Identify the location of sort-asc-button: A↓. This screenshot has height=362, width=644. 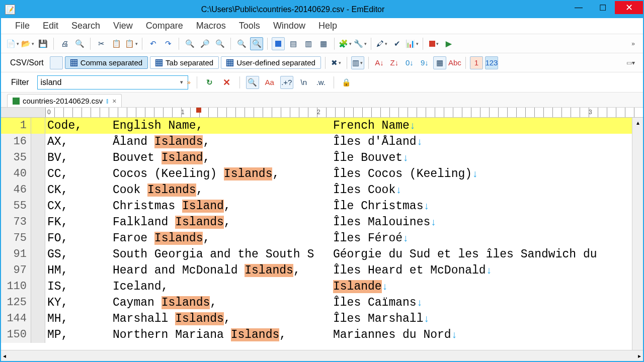
(379, 63).